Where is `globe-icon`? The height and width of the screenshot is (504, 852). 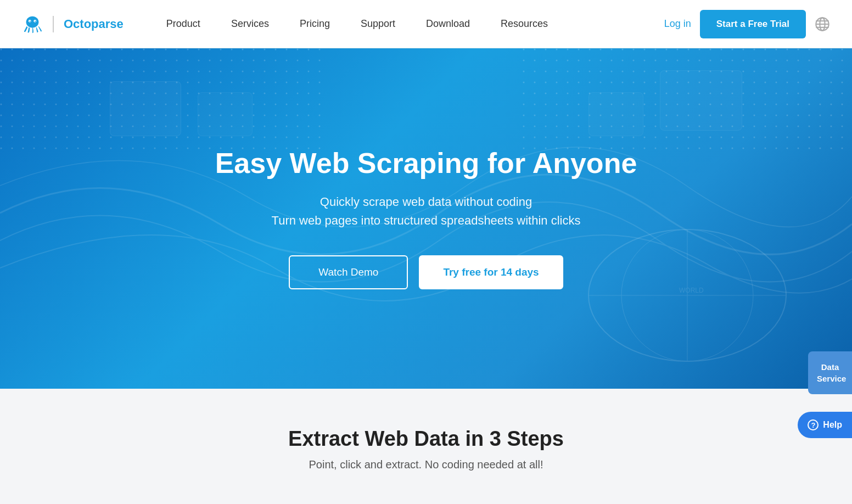 globe-icon is located at coordinates (822, 24).